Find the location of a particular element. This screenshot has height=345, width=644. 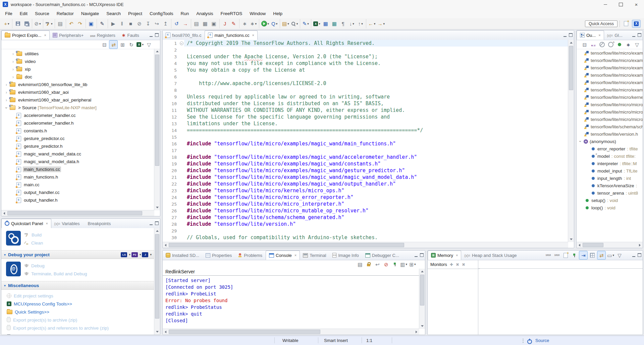

tree-item-magic-wand-model-data-cc: magic_wand_model_data.cc is located at coordinates (78, 154).